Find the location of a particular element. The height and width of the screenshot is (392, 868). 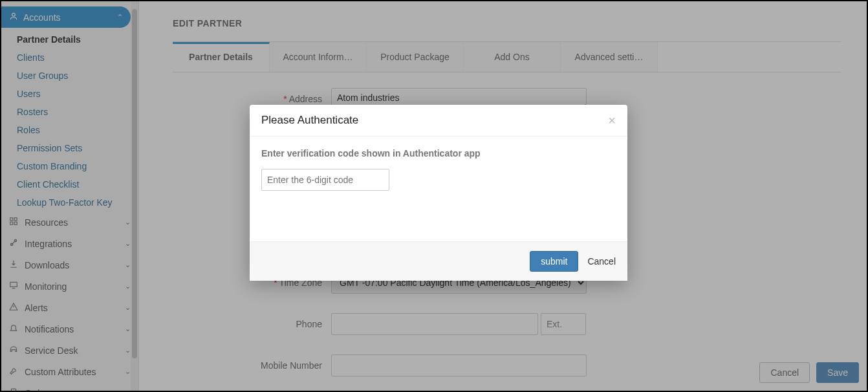

modal-subtitle: Enter verification code shown in Authent… is located at coordinates (439, 153).